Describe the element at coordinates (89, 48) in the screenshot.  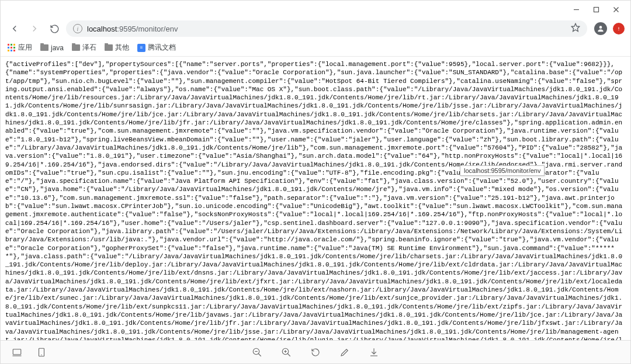
I see `bookmark-label: 泽石` at that location.